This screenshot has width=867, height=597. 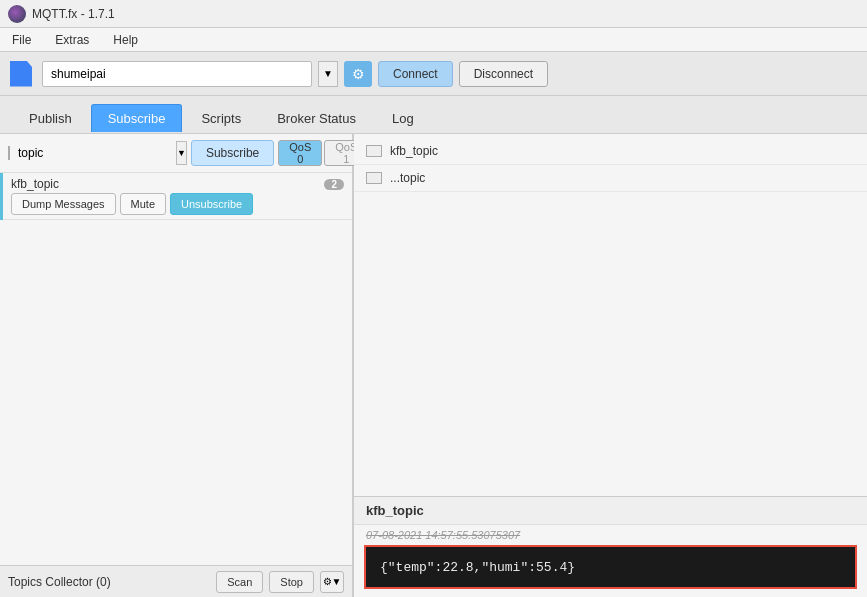 What do you see at coordinates (414, 151) in the screenshot?
I see `msg-topic-name-0: kfb_topic` at bounding box center [414, 151].